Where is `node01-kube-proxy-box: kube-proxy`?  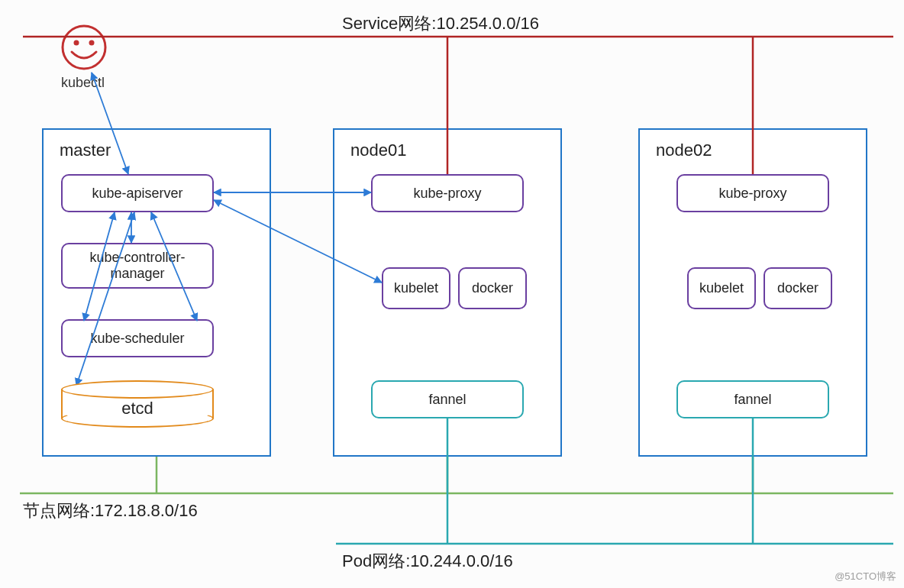
node01-kube-proxy-box: kube-proxy is located at coordinates (447, 193).